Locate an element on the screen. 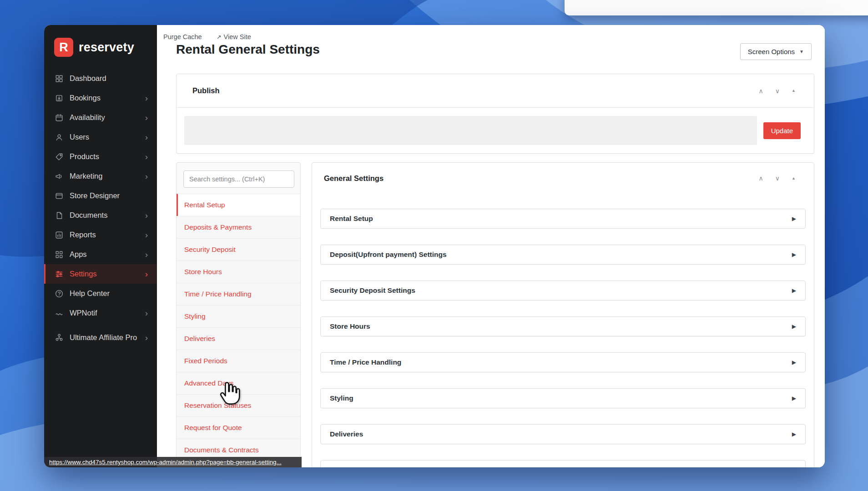 The width and height of the screenshot is (868, 491). settings-nav-item-reservation-statuses: Reservation Statuses is located at coordinates (238, 406).